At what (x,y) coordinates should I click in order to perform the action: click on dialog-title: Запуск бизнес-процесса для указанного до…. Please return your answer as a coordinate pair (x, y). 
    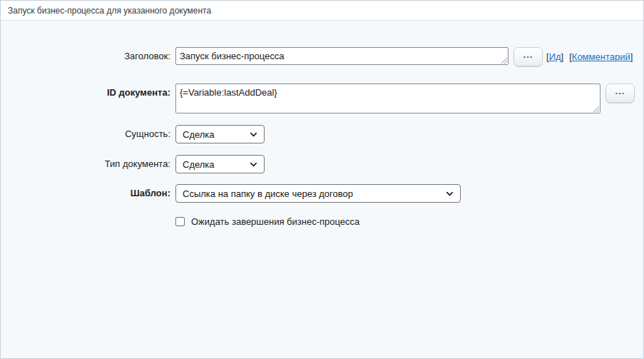
    Looking at the image, I should click on (110, 11).